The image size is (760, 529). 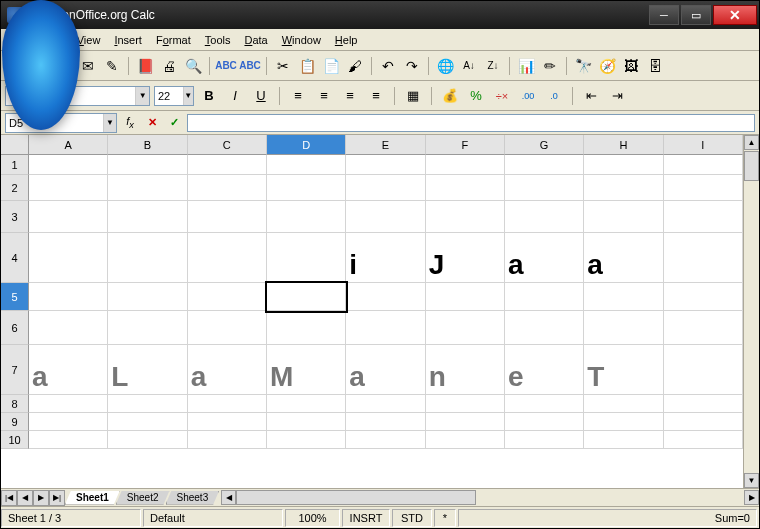 I want to click on edit-icon: ✎, so click(x=112, y=66).